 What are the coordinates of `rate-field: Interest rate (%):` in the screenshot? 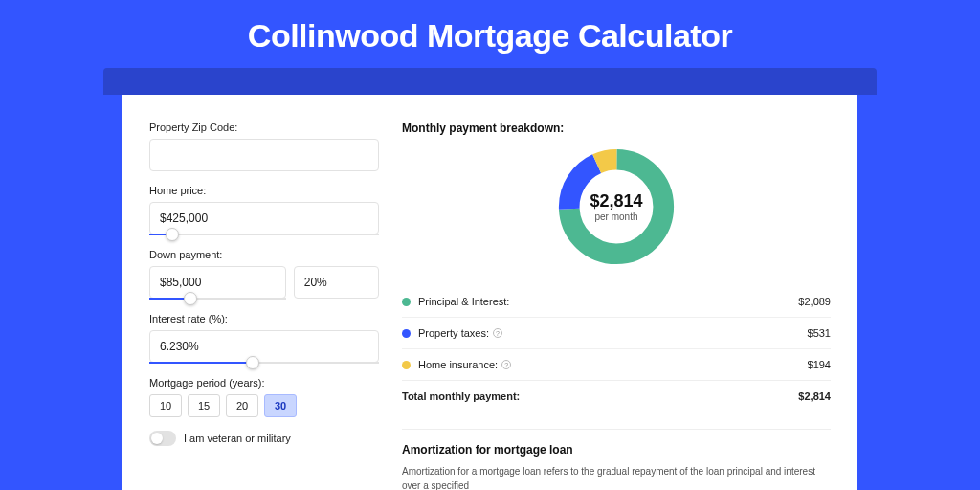 It's located at (264, 339).